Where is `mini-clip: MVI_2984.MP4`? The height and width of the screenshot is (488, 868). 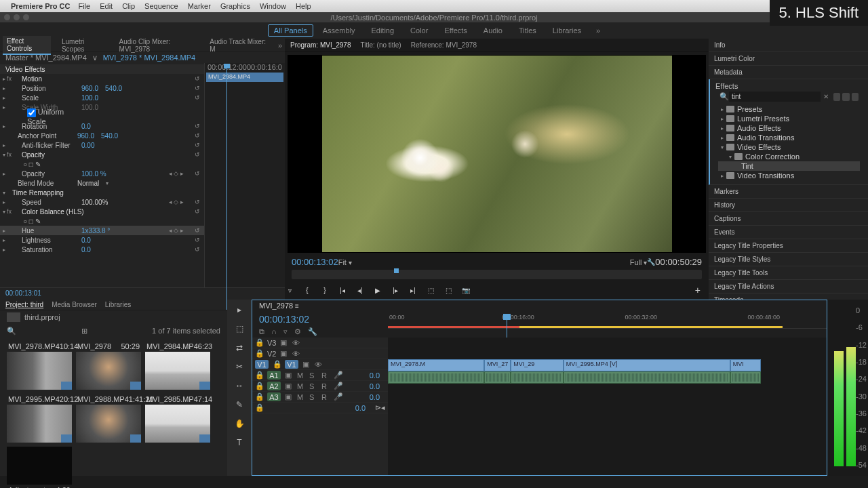
mini-clip: MVI_2984.MP4 is located at coordinates (245, 77).